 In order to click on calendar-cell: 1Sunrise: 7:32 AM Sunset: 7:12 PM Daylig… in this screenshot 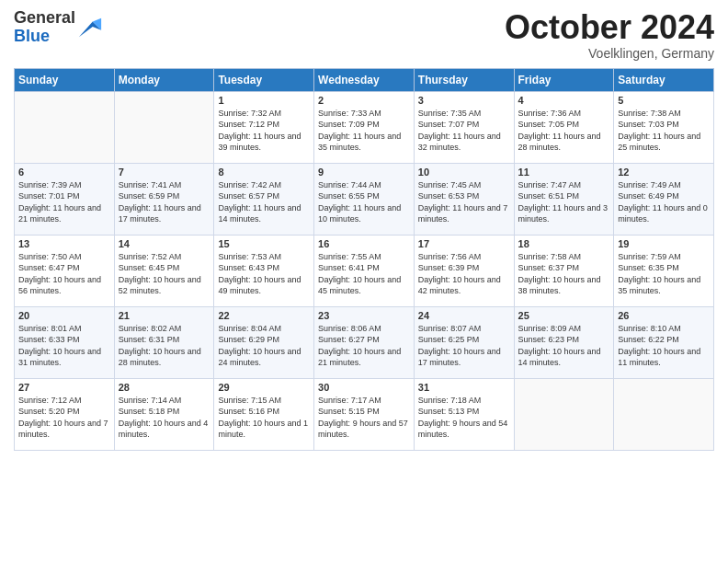, I will do `click(265, 127)`.